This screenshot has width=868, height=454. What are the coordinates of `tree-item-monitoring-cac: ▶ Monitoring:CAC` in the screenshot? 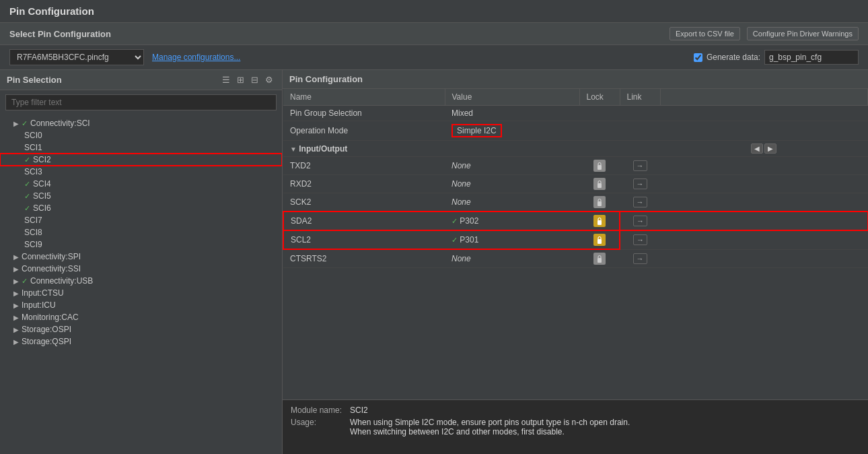 It's located at (141, 317).